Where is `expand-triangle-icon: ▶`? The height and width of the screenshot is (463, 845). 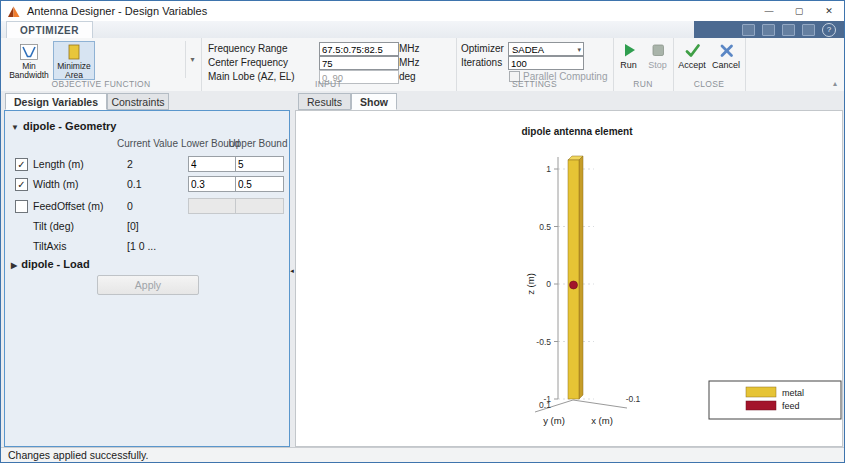 expand-triangle-icon: ▶ is located at coordinates (14, 266).